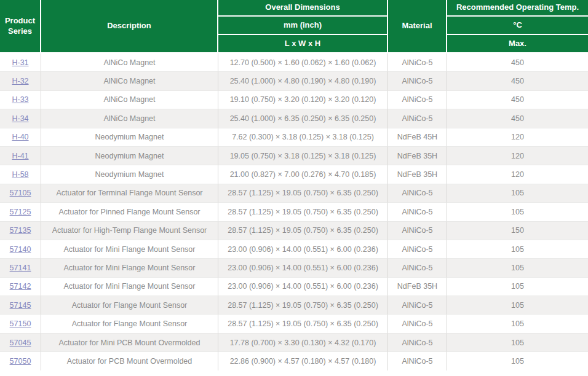 The height and width of the screenshot is (376, 588). Describe the element at coordinates (20, 81) in the screenshot. I see `product-series-link: H-32` at that location.